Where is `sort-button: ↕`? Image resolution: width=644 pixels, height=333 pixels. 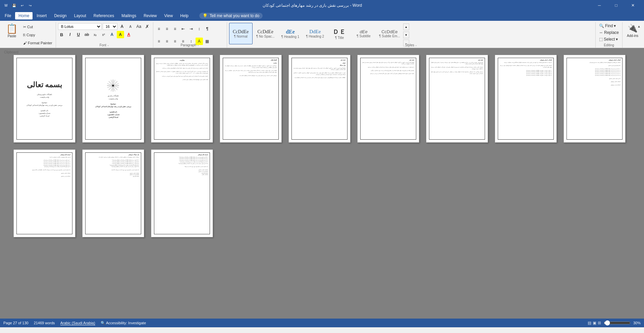
sort-button: ↕ is located at coordinates (199, 29).